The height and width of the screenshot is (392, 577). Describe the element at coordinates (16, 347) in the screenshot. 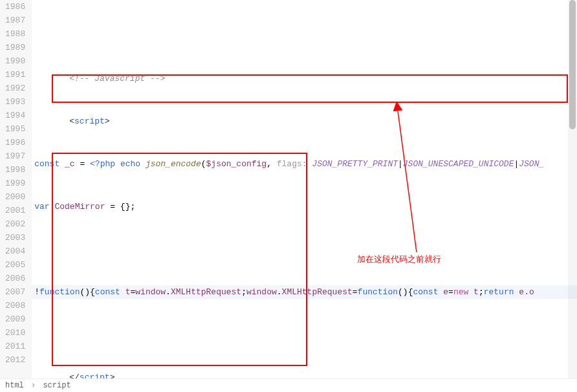

I see `line-number: 2011` at that location.